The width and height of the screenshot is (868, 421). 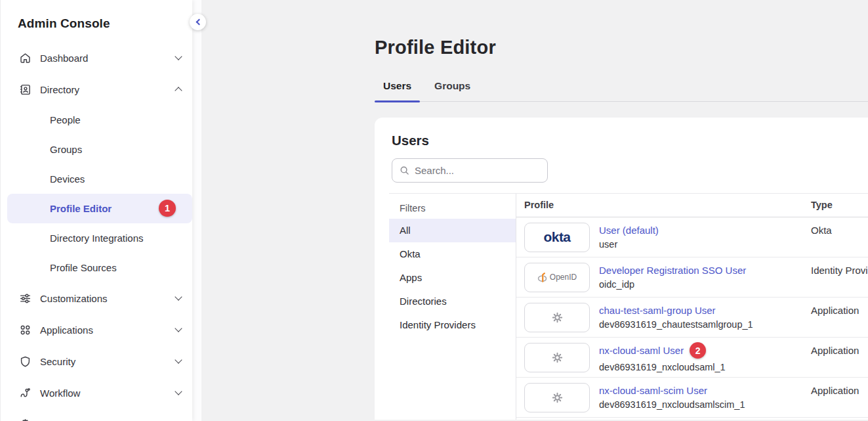 What do you see at coordinates (453, 208) in the screenshot?
I see `filters-label: Filters` at bounding box center [453, 208].